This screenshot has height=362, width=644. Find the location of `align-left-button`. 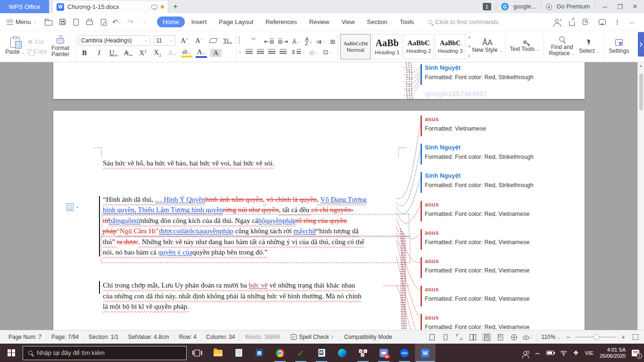

align-left-button is located at coordinates (240, 52).